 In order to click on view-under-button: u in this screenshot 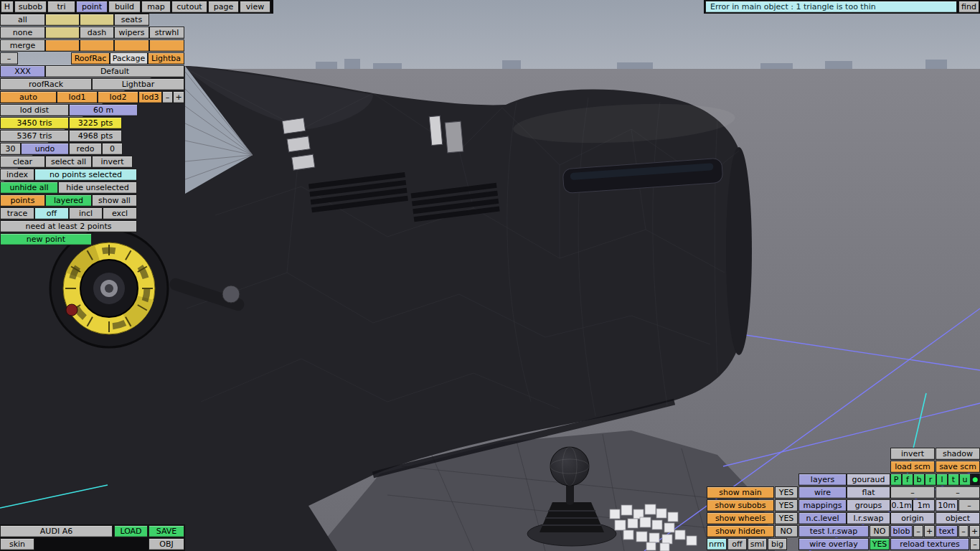, I will do `click(965, 479)`.